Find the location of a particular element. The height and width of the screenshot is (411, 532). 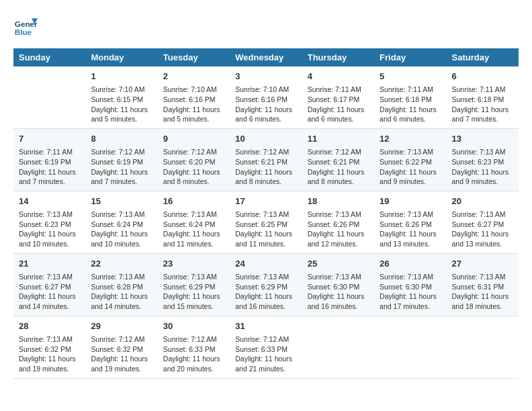

col-header-thursday: Thursday is located at coordinates (339, 58).